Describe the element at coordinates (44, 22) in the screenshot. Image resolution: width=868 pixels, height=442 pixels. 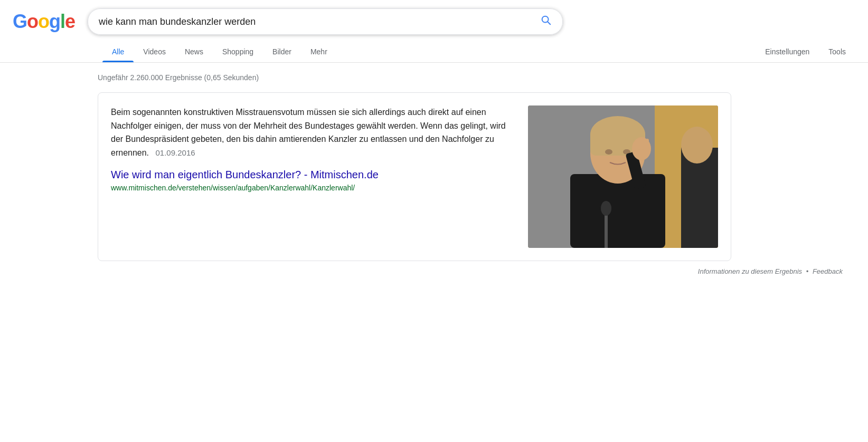
I see `google-logo: Google` at that location.